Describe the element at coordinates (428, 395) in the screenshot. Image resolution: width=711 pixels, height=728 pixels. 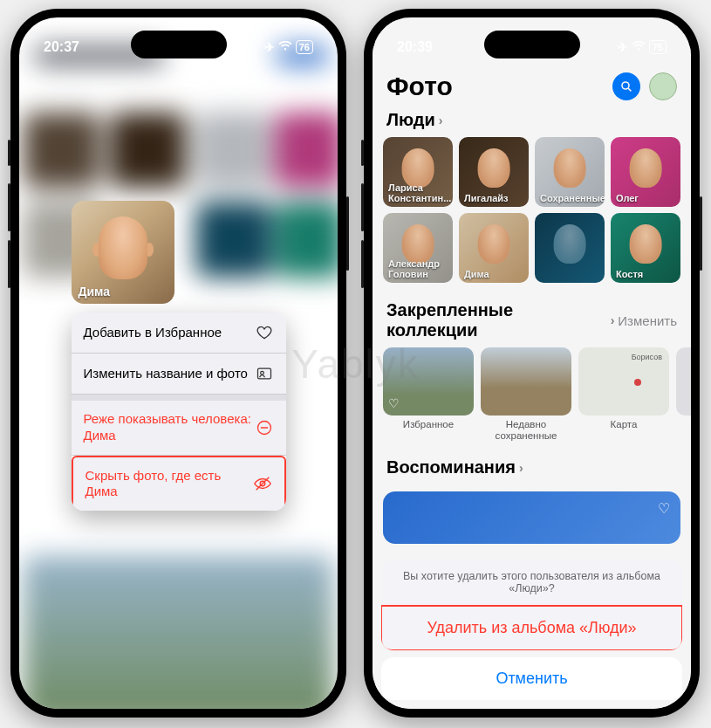
I see `pinned-favorites: ♡ Избранное` at that location.